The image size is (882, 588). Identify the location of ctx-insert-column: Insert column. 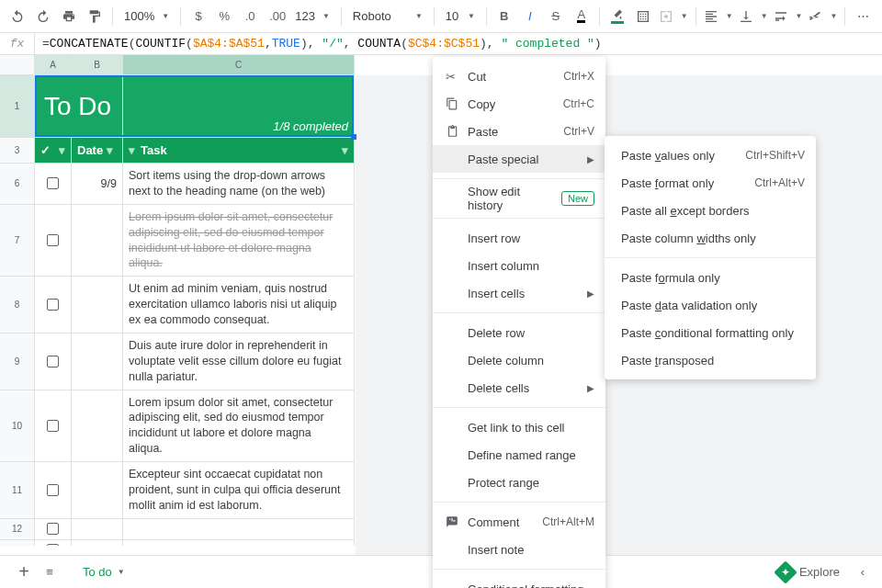
(519, 266).